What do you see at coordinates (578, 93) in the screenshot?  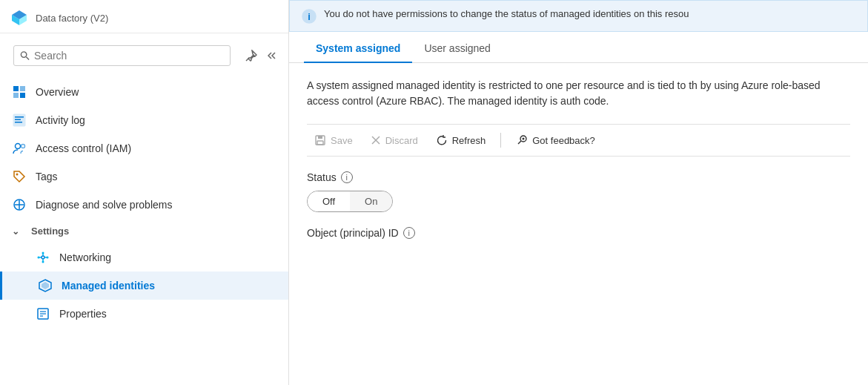 I see `description-text: A system assigned managed identity is re…` at bounding box center [578, 93].